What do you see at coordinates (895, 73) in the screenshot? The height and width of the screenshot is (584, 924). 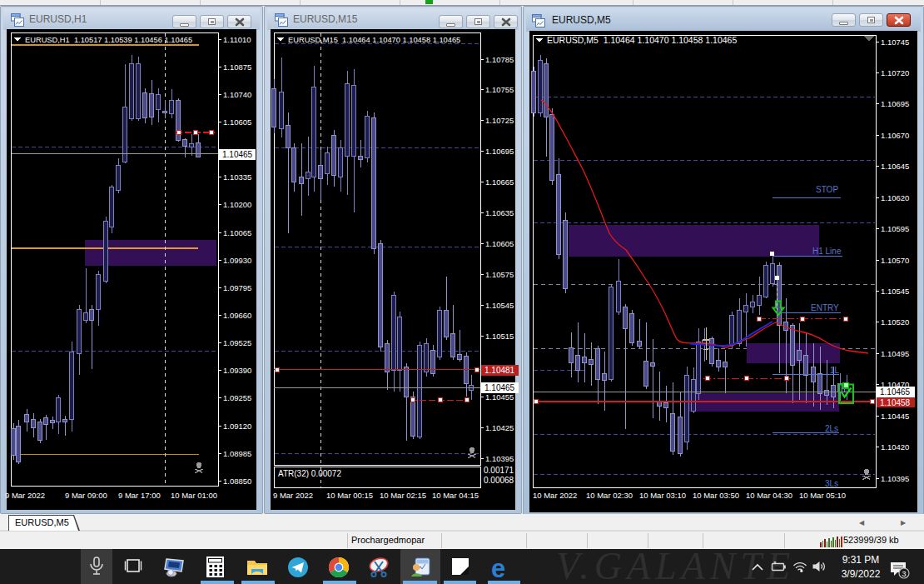 I see `svg-text: 1.10720` at bounding box center [895, 73].